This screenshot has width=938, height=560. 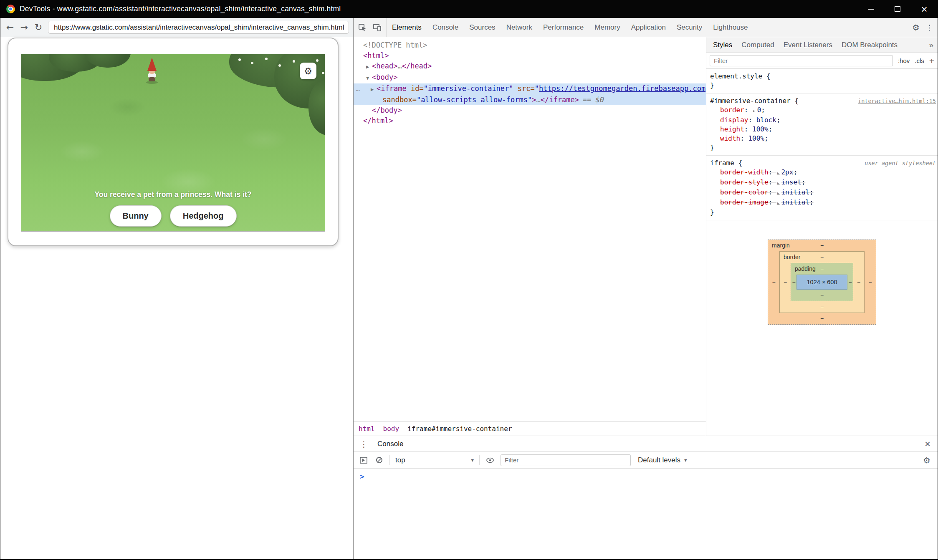 What do you see at coordinates (10, 28) in the screenshot?
I see `back-button: ←` at bounding box center [10, 28].